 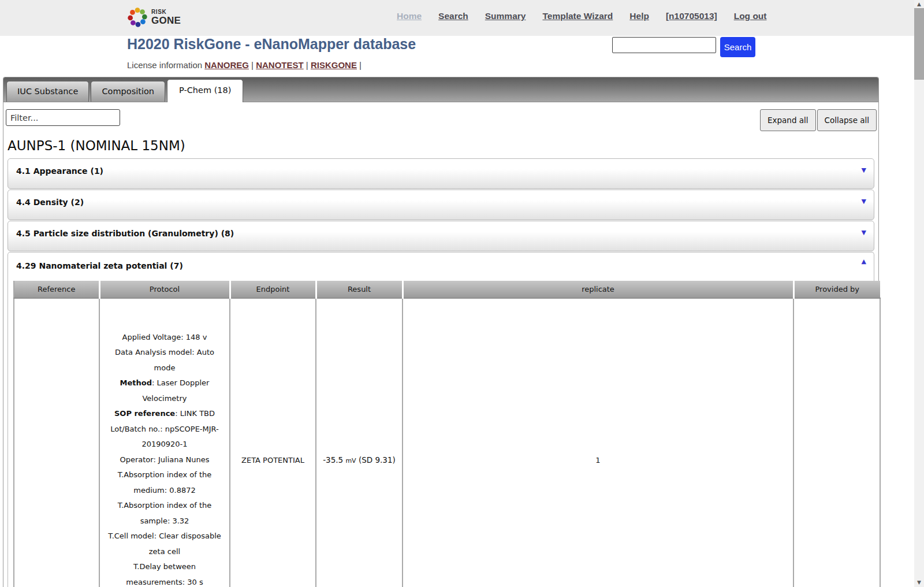 What do you see at coordinates (578, 16) in the screenshot?
I see `nav-template-wizard: Template Wizard` at bounding box center [578, 16].